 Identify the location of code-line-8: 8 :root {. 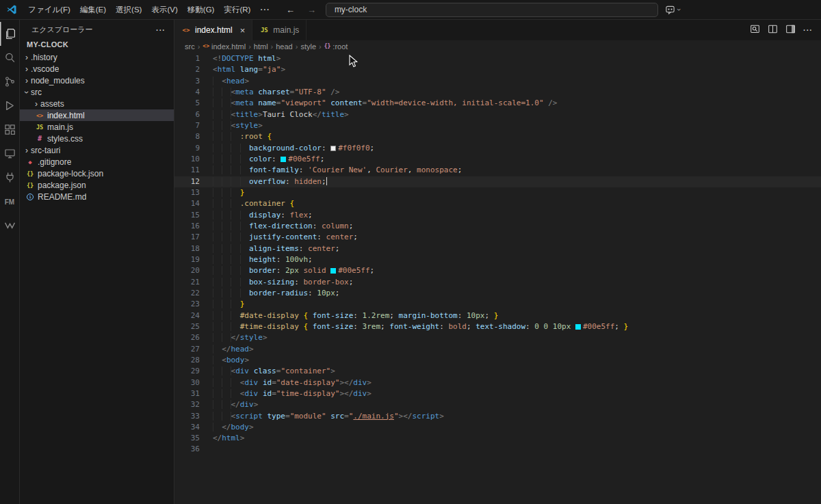
(498, 137).